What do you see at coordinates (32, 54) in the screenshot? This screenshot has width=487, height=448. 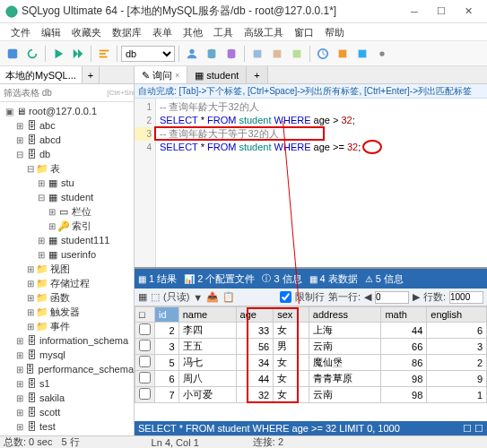 I see `refresh-icon` at bounding box center [32, 54].